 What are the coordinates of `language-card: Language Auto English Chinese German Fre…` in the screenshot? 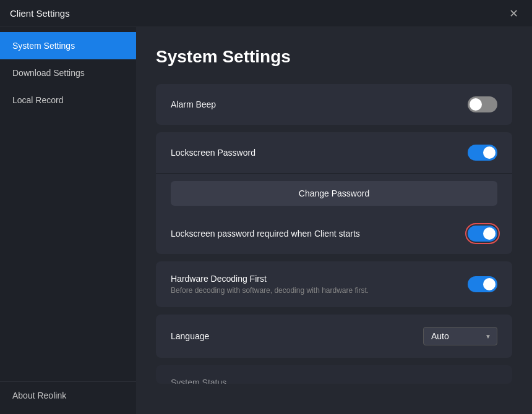 It's located at (334, 336).